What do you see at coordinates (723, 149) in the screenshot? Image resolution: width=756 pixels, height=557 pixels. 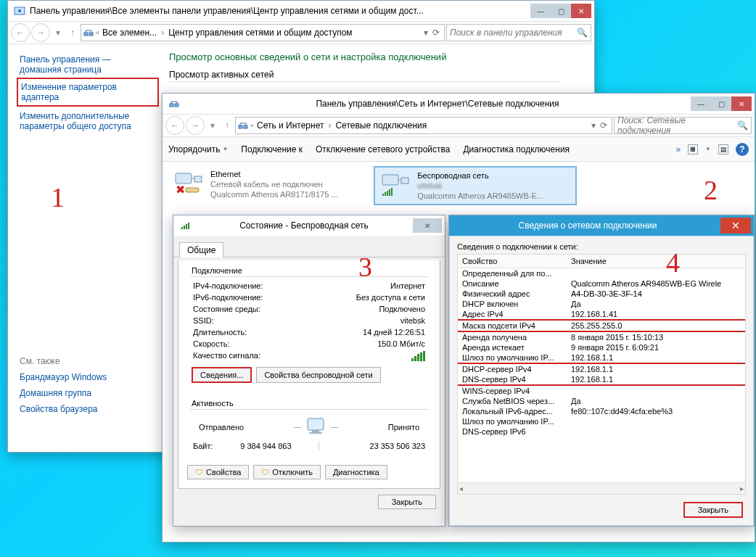 I see `preview-pane-button: ▤` at bounding box center [723, 149].